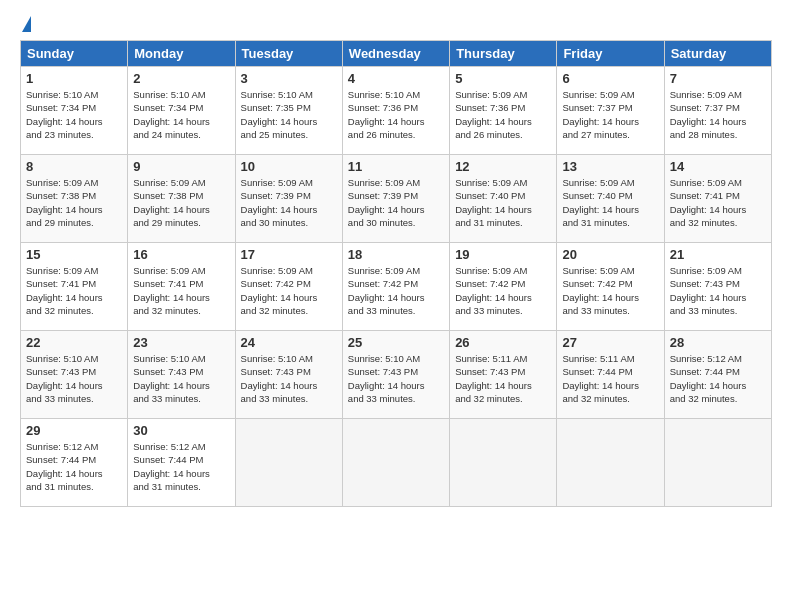 This screenshot has width=792, height=612. Describe the element at coordinates (182, 287) in the screenshot. I see `calendar-day-cell: 16 Sunrise: 5:09 AMSunset: 7:41 PMDaylig…` at that location.